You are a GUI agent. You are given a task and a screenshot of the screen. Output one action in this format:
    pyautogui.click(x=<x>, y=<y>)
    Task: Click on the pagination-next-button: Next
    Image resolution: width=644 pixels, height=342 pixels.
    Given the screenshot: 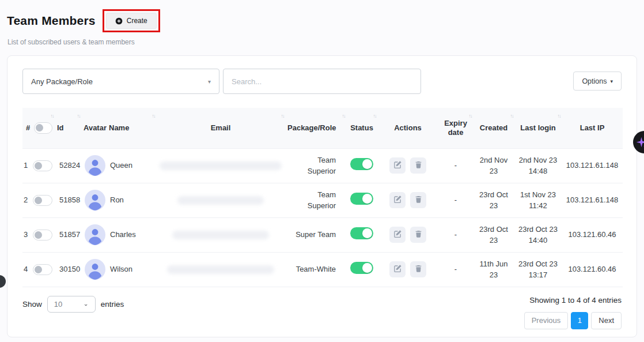 What is the action you would take?
    pyautogui.click(x=606, y=321)
    